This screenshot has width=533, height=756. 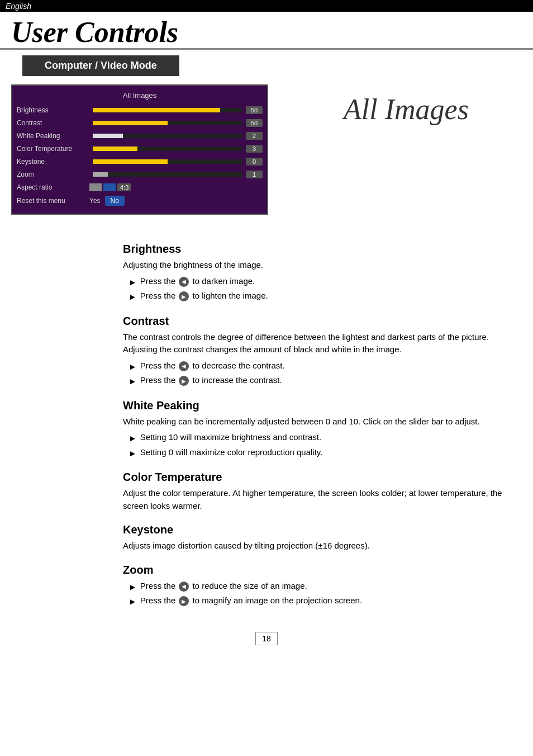 What do you see at coordinates (124, 187) in the screenshot?
I see `aspect-ratio-value: 4:3` at bounding box center [124, 187].